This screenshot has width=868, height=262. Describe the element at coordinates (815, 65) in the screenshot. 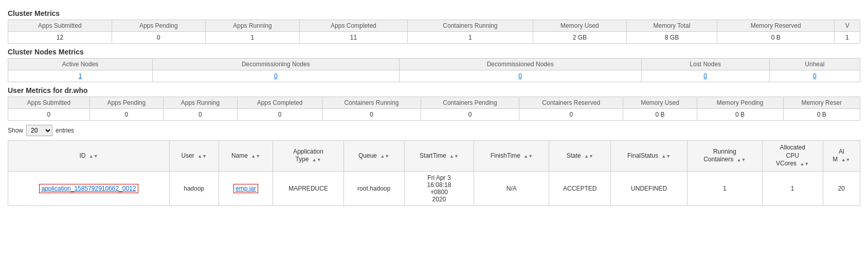

I see `col-unhealthy: Unheal` at that location.